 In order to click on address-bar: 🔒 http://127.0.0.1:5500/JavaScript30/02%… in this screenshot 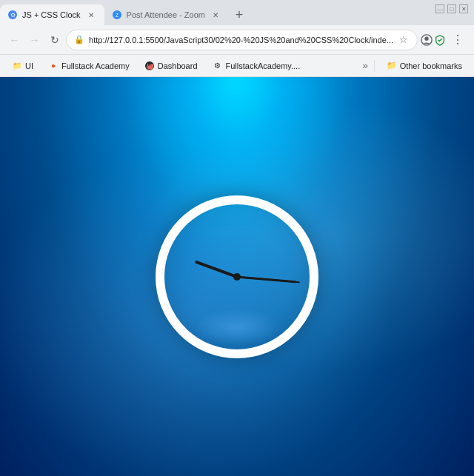, I will do `click(241, 40)`.